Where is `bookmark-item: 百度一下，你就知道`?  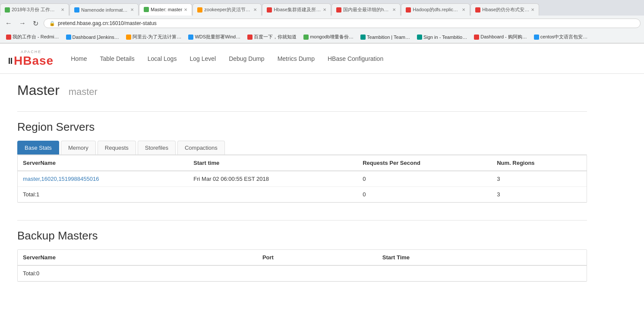 bookmark-item: 百度一下，你就知道 is located at coordinates (272, 37).